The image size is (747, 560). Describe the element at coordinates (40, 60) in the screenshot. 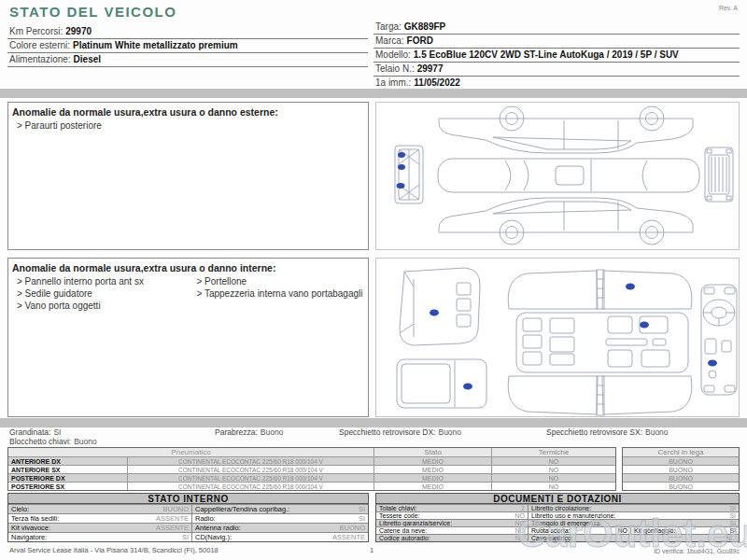

I see `field-label: Alimentazione:` at that location.